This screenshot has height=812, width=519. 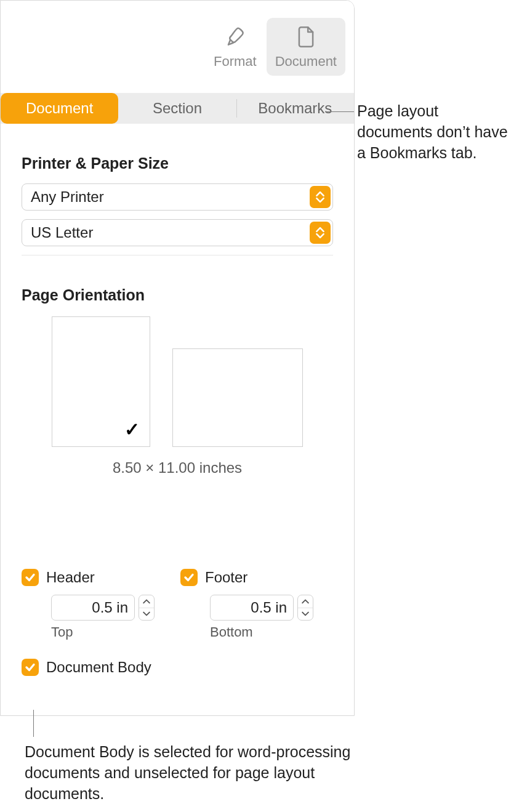 I want to click on tab-document: Document, so click(x=59, y=108).